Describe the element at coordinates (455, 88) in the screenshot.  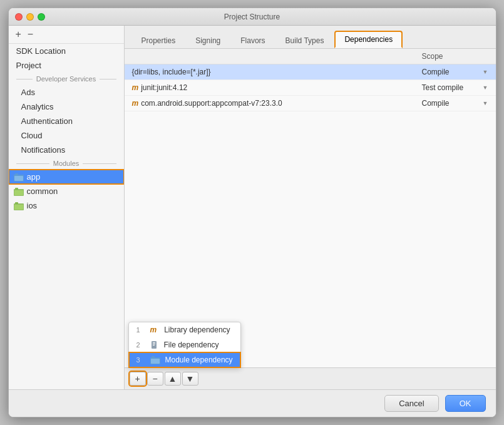
I see `dep-scope-junit: Test compile ▼` at that location.